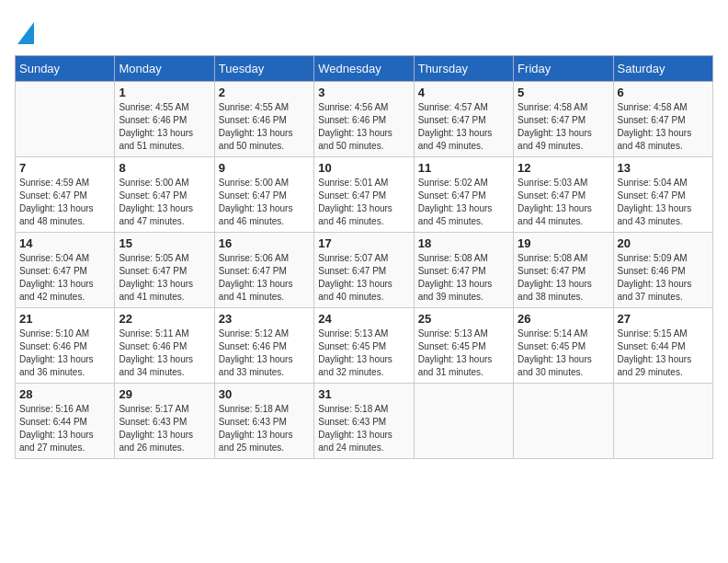 This screenshot has width=728, height=563. Describe the element at coordinates (563, 346) in the screenshot. I see `calendar-cell: 26Sunrise: 5:14 AMSunset: 6:45 PMDayligh…` at that location.